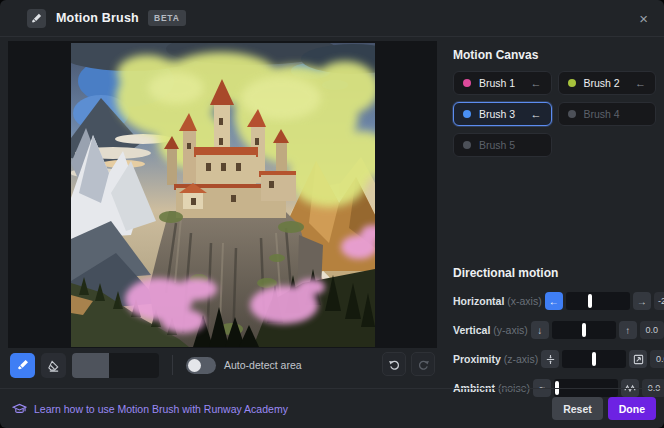  I want to click on modal-footer: Learn how to use Motion Brush with Runwa…, so click(332, 408).